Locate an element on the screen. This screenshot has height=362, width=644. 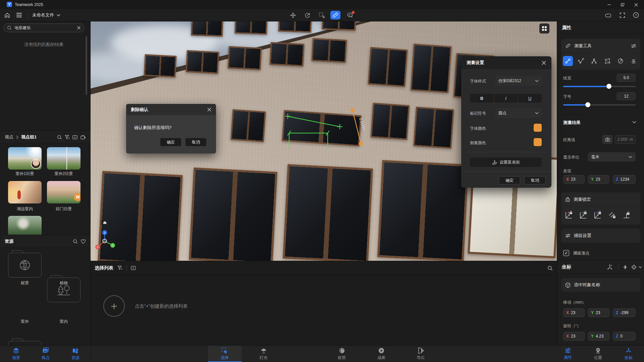
axis-gizmo: Z X Y is located at coordinates (109, 243).